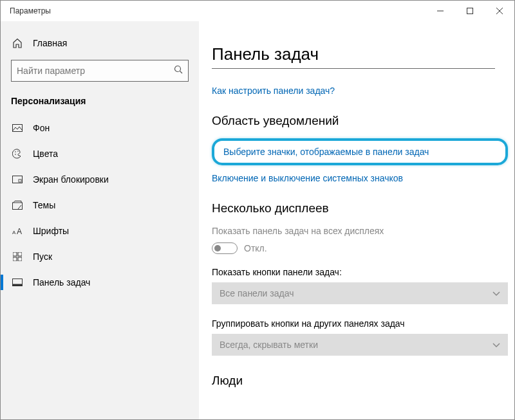  Describe the element at coordinates (350, 178) in the screenshot. I see `system-icons-link: Включение и выключение системных значков` at that location.